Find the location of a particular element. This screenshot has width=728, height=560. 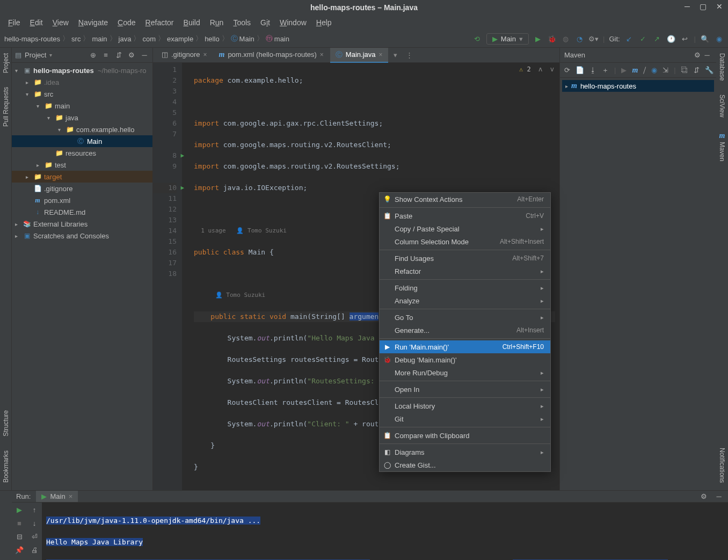

tree-target: ▸📁target is located at coordinates (82, 177).